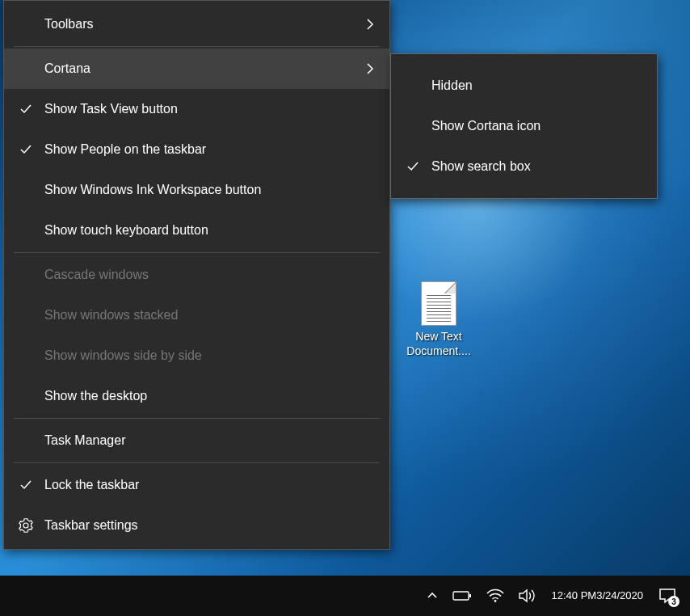  What do you see at coordinates (207, 525) in the screenshot?
I see `menu-label: Taskbar settings` at bounding box center [207, 525].